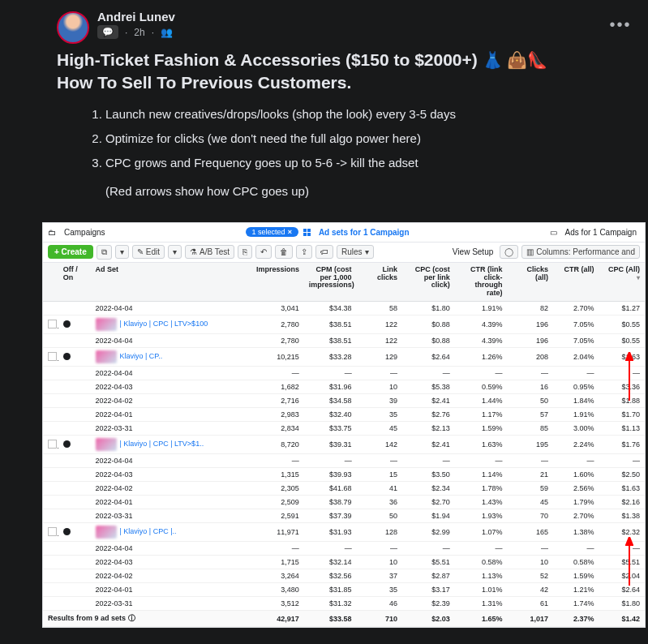  Describe the element at coordinates (428, 603) in the screenshot. I see `metric-cell: $2.39` at that location.